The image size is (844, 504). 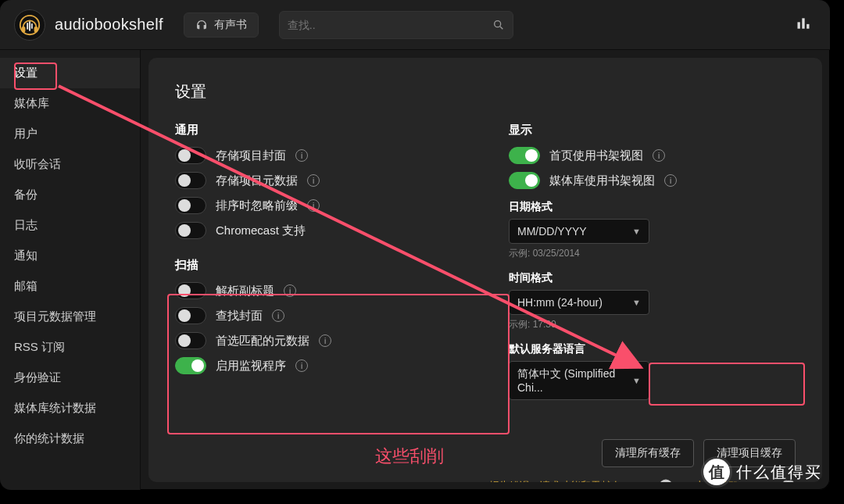 What do you see at coordinates (191, 155) in the screenshot?
I see `toggle-store-cover` at bounding box center [191, 155].